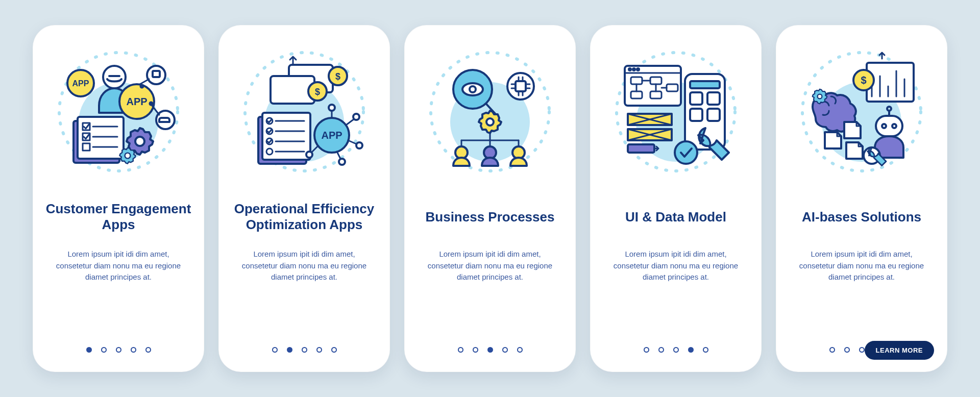  What do you see at coordinates (862, 112) in the screenshot?
I see `ai-solutions-icon: $` at bounding box center [862, 112].